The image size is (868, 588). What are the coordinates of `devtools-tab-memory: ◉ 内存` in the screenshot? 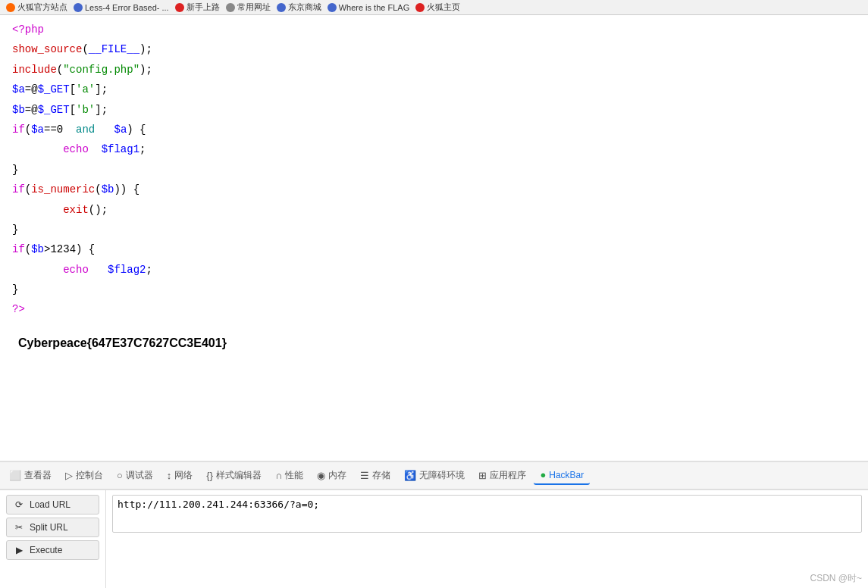 It's located at (332, 476).